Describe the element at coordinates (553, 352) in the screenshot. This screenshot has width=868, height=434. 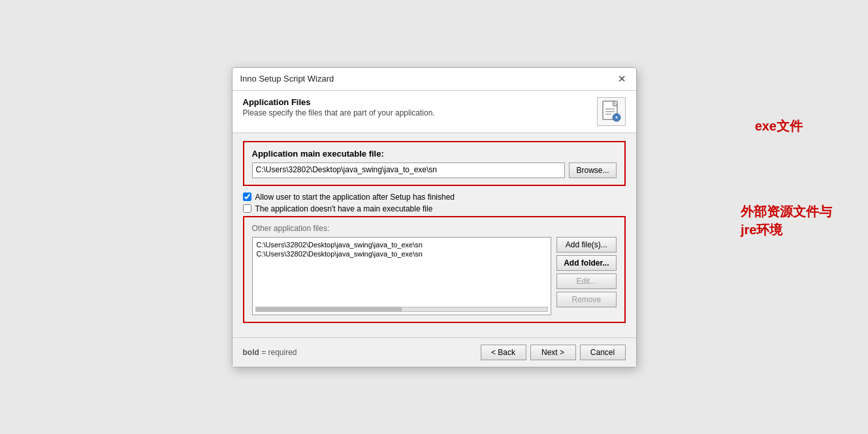
I see `next-button: Next >` at that location.